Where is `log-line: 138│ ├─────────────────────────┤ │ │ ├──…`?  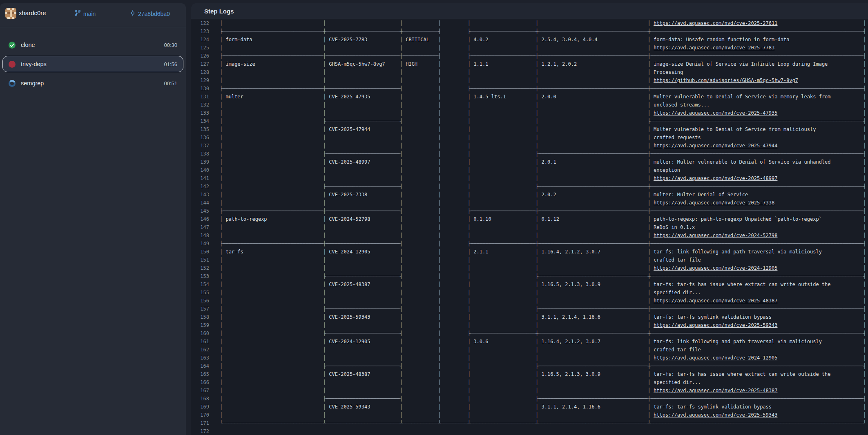
log-line: 138│ ├─────────────────────────┤ │ │ ├──… is located at coordinates (529, 154).